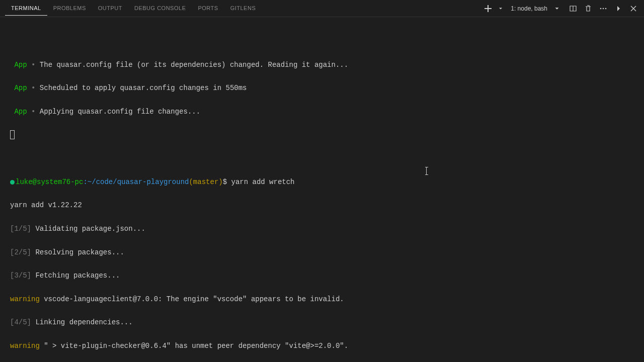 This screenshot has height=362, width=644. Describe the element at coordinates (322, 88) in the screenshot. I see `terminal-line: App • Scheduled to apply quasar.config c…` at that location.